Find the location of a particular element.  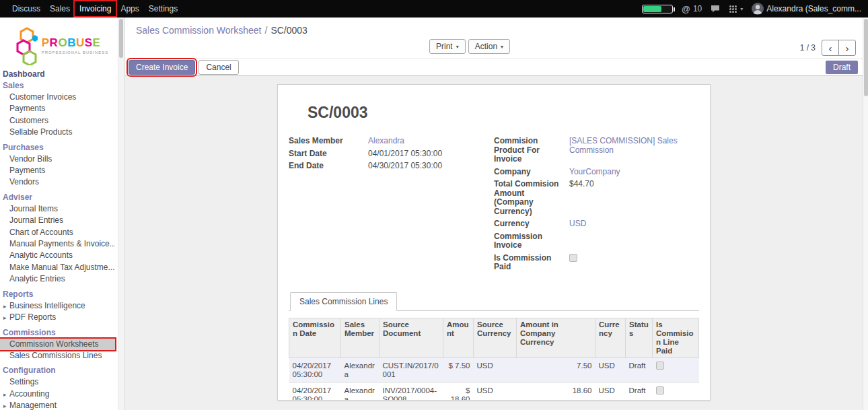

cell-amount: $ 18.60 is located at coordinates (459, 392).